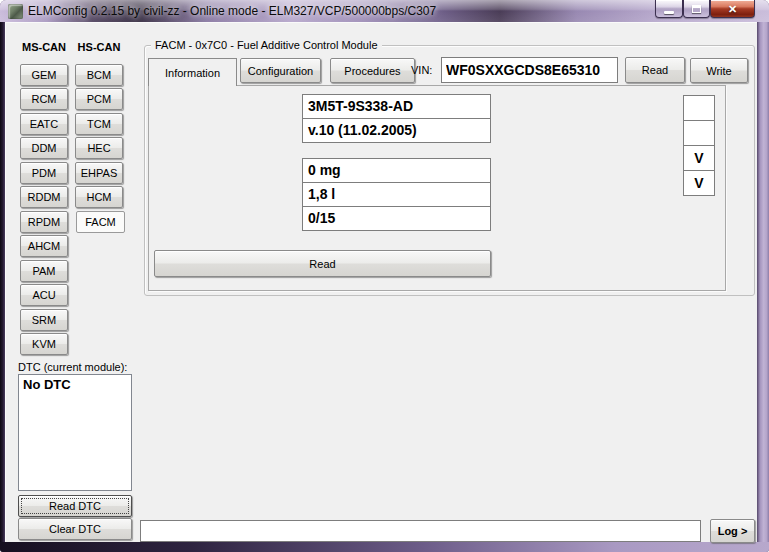  Describe the element at coordinates (44, 75) in the screenshot. I see `module-button-gem: GEM` at that location.